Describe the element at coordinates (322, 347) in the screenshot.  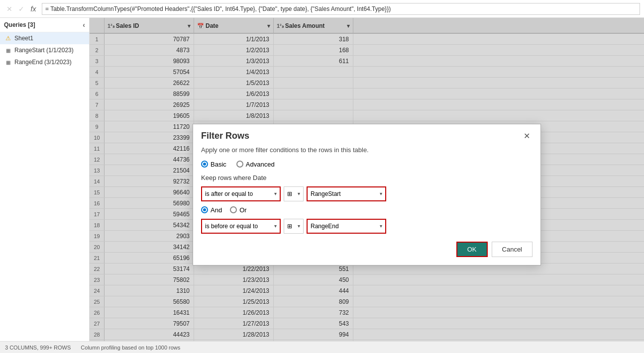
I see `status-bar: 3 COLUMNS, 999+ ROWS Column profiling ba…` at that location.